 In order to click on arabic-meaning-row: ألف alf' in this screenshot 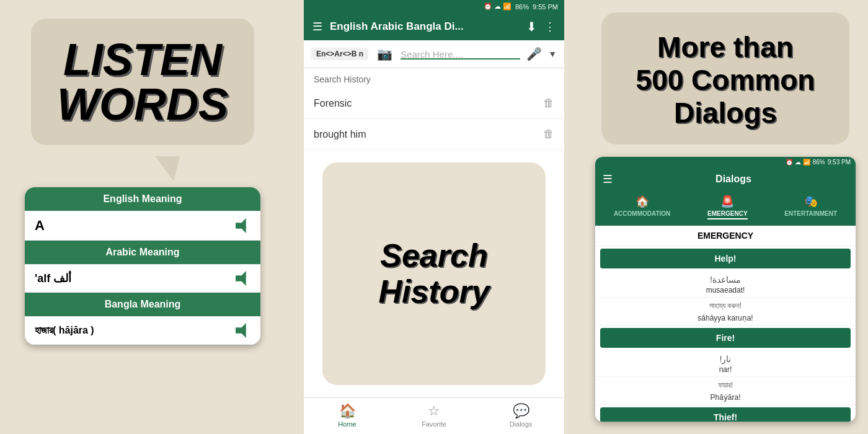, I will do `click(143, 279)`.